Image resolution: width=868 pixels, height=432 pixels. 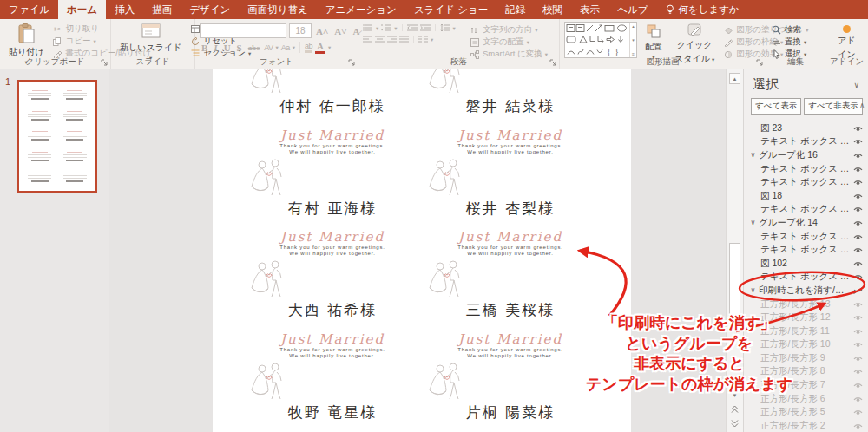 I want to click on align-center-button, so click(x=380, y=39).